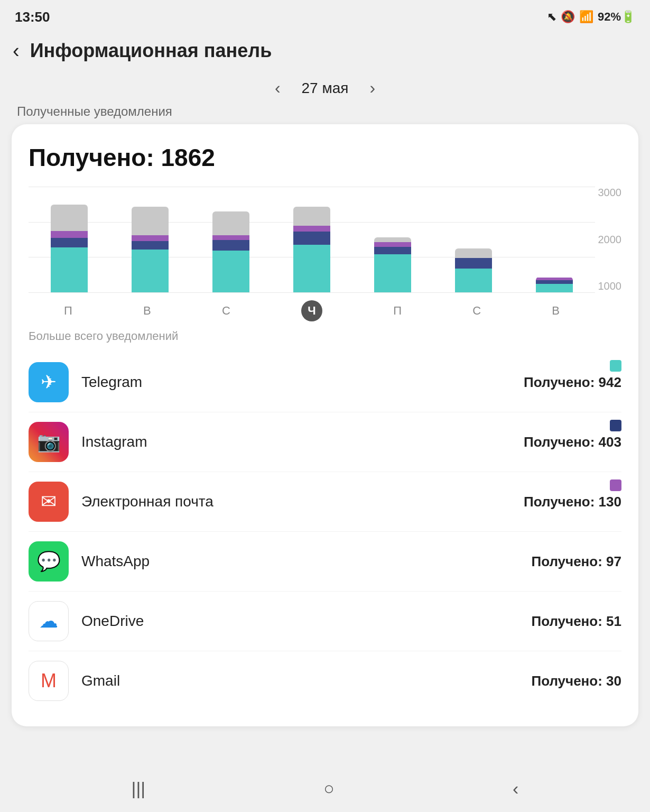 The height and width of the screenshot is (812, 650). What do you see at coordinates (312, 239) in the screenshot?
I see `chart-bars` at bounding box center [312, 239].